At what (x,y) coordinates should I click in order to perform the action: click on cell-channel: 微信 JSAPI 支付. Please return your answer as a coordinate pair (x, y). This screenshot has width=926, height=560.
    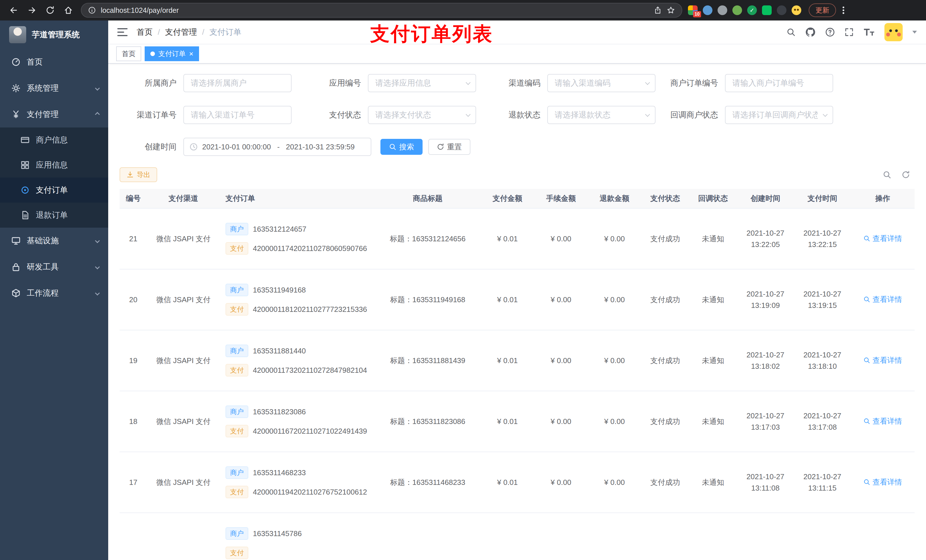
    Looking at the image, I should click on (183, 361).